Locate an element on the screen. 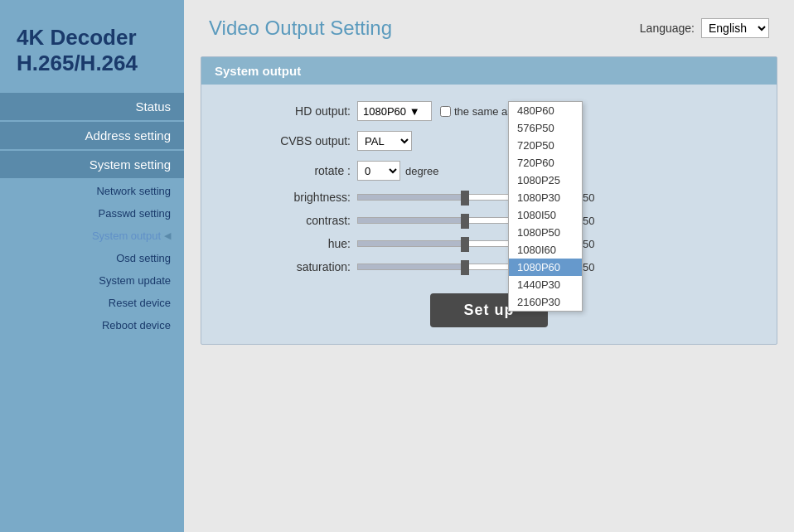  sidebar-item-reset-device: Reset device is located at coordinates (92, 303).